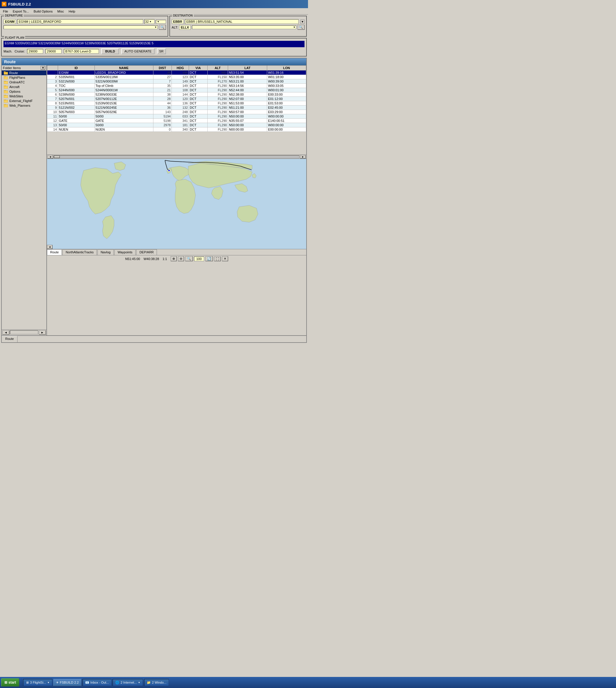 The width and height of the screenshot is (616, 688). Describe the element at coordinates (110, 51) in the screenshot. I see `build-button: BUILD` at that location.